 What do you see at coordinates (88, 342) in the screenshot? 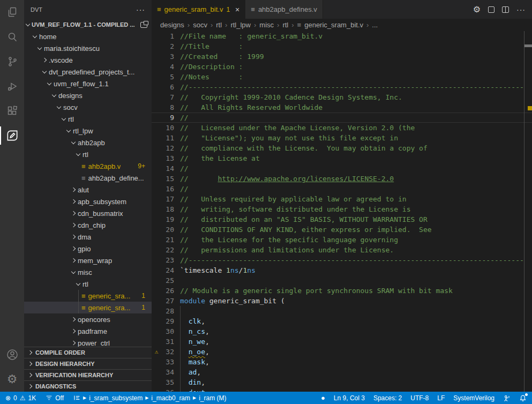
I see `tree-item-power_ctrl: power_ctrl` at bounding box center [88, 342].